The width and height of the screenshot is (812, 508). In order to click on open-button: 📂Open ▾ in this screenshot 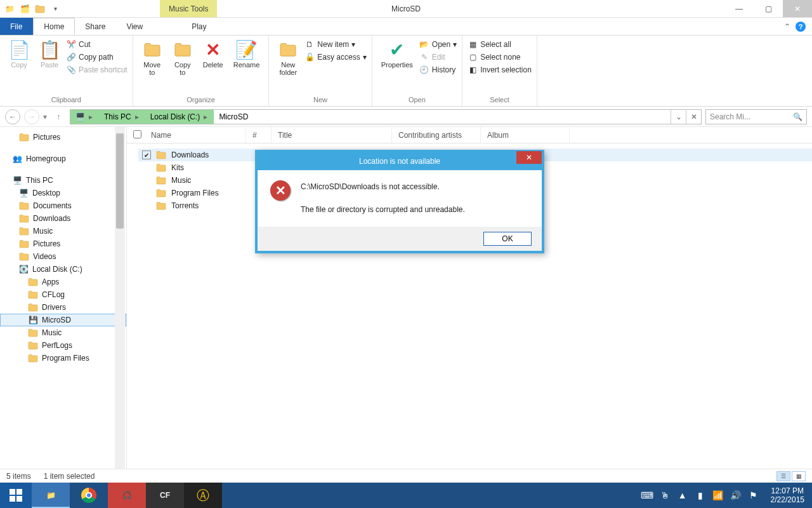, I will do `click(438, 44)`.